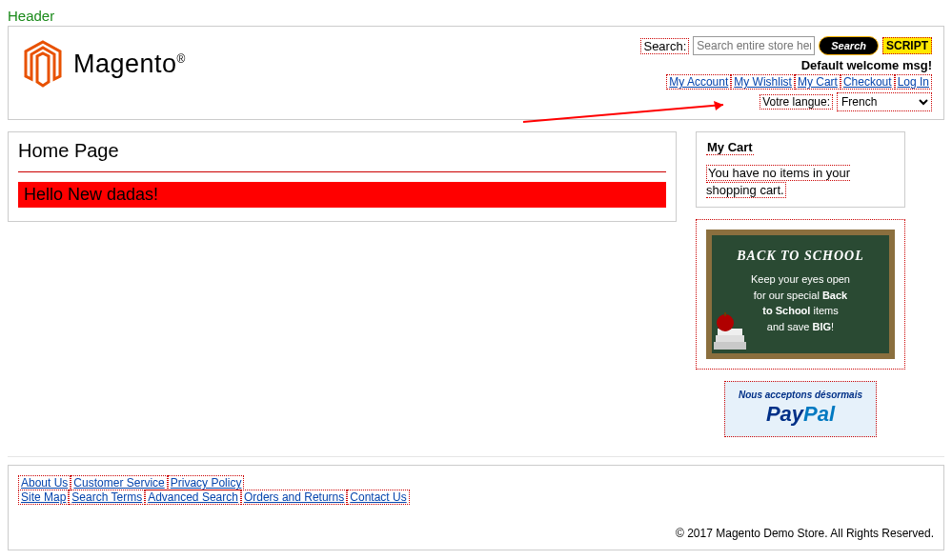  Describe the element at coordinates (800, 394) in the screenshot. I see `paypal-accept-text: Nous acceptons désormais` at that location.